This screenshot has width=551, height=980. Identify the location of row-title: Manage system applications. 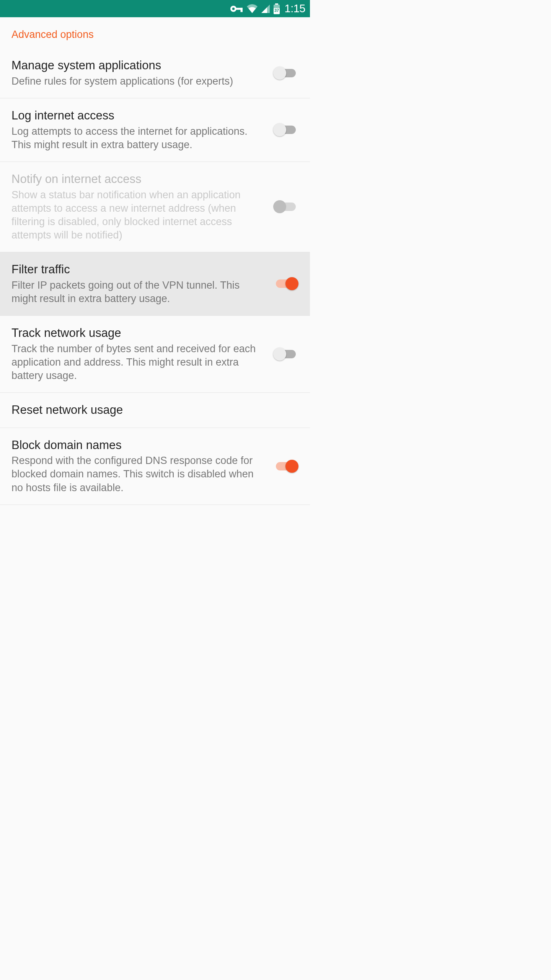
(139, 66).